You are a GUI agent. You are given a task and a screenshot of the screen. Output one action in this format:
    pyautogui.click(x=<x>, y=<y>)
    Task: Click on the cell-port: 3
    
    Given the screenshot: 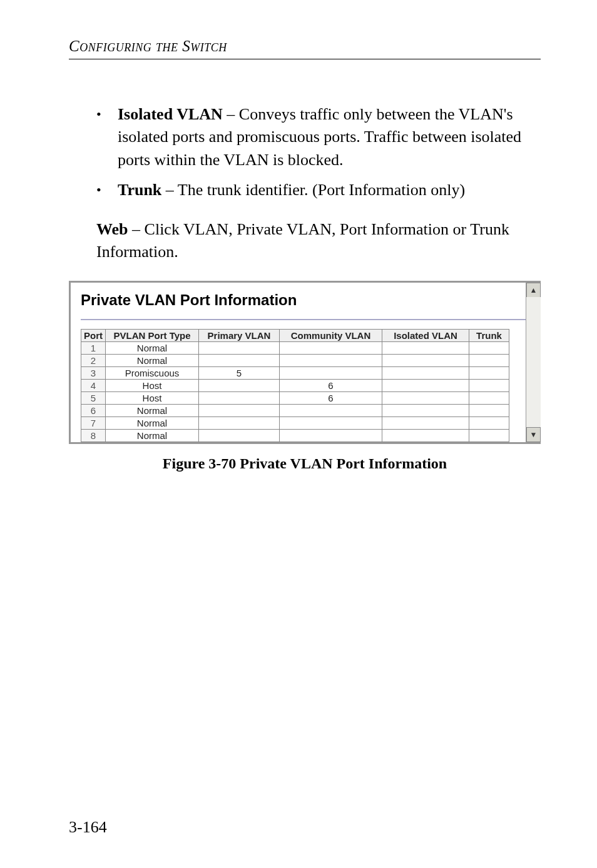 What is the action you would take?
    pyautogui.click(x=94, y=373)
    